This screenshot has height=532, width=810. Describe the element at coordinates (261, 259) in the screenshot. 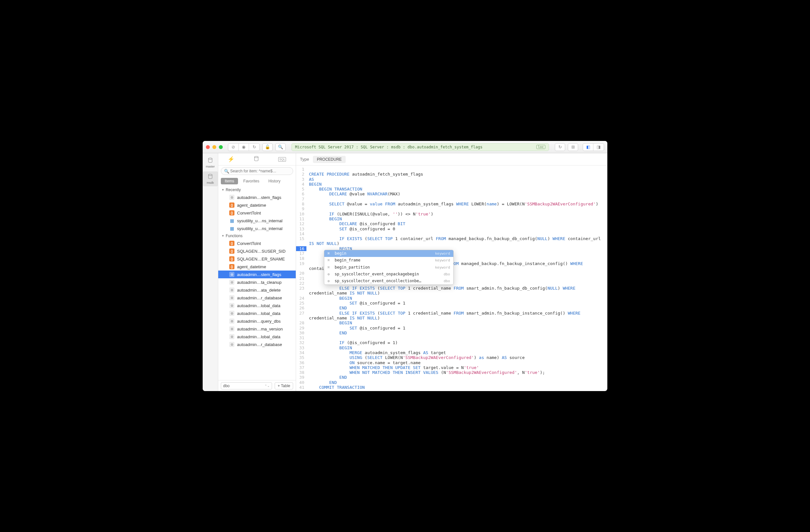

I see `tree-item-label: SQLAGEN…ER_SNAME` at that location.